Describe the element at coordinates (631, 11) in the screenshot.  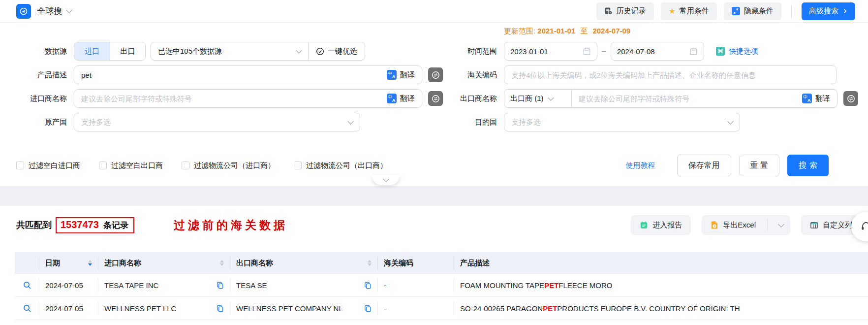
I see `history-label: 历史记录` at that location.